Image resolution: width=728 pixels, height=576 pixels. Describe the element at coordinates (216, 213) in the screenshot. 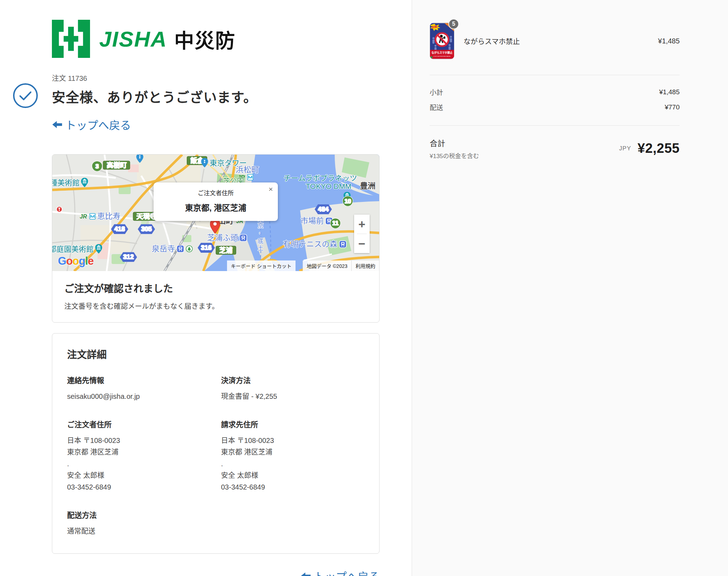

I see `order-location-map: 高樹町3飯倉山種美術館東京タワー浜松町JR芝公園チームラボプラネッツTOKYO …` at that location.